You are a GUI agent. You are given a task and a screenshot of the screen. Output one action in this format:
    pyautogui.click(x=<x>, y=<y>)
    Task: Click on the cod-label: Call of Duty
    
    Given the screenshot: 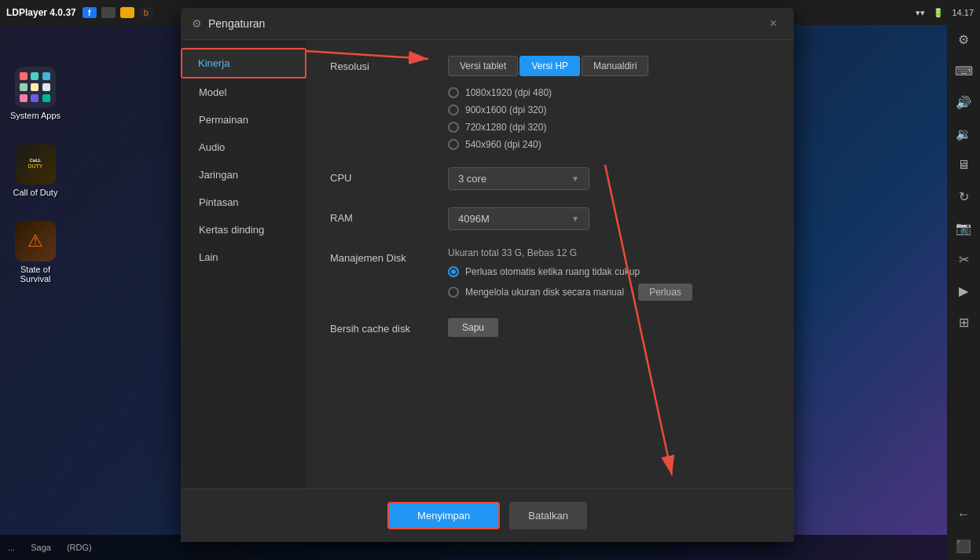 What is the action you would take?
    pyautogui.click(x=36, y=192)
    